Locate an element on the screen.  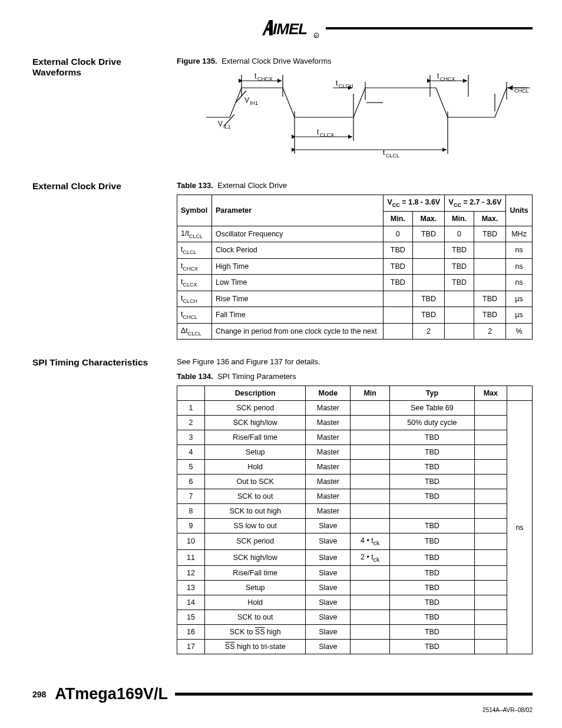
table-row: 16SCK to SS highSlaveTBD is located at coordinates (355, 632).